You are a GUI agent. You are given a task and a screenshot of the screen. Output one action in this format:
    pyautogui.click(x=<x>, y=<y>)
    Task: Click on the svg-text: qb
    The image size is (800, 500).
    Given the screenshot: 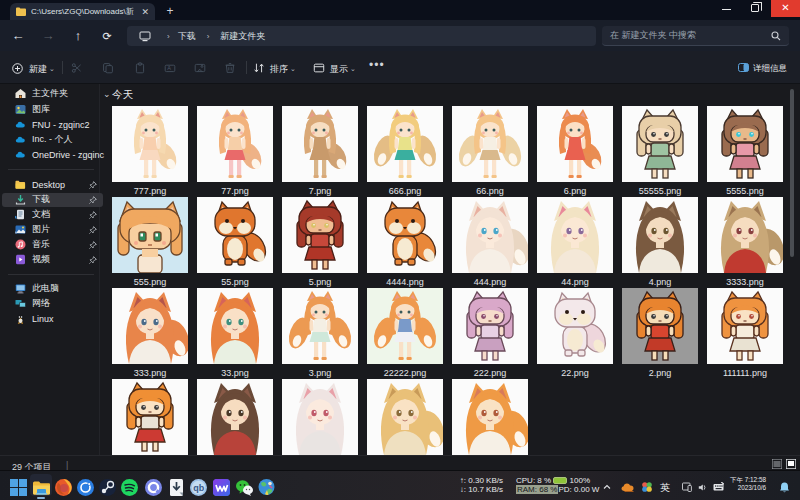 What is the action you would take?
    pyautogui.click(x=198, y=488)
    